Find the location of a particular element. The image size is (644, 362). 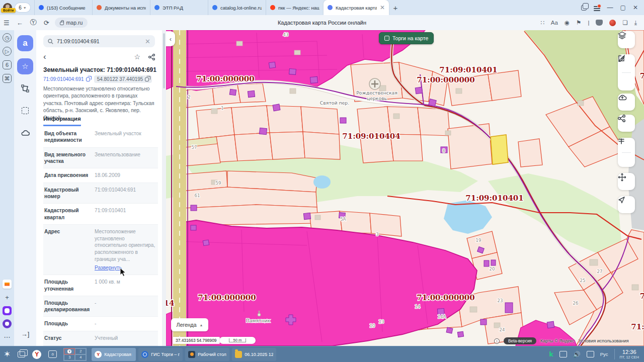

parcel-number: 2 is located at coordinates (189, 97).